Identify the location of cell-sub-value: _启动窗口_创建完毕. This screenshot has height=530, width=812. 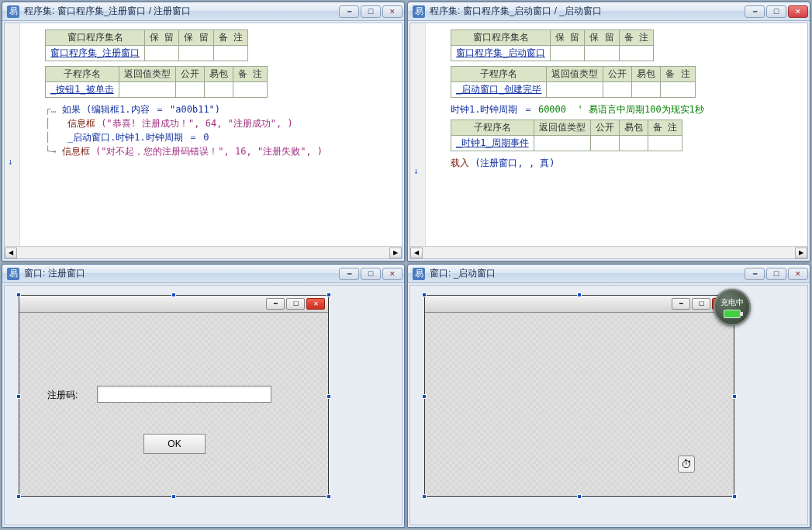
(499, 90).